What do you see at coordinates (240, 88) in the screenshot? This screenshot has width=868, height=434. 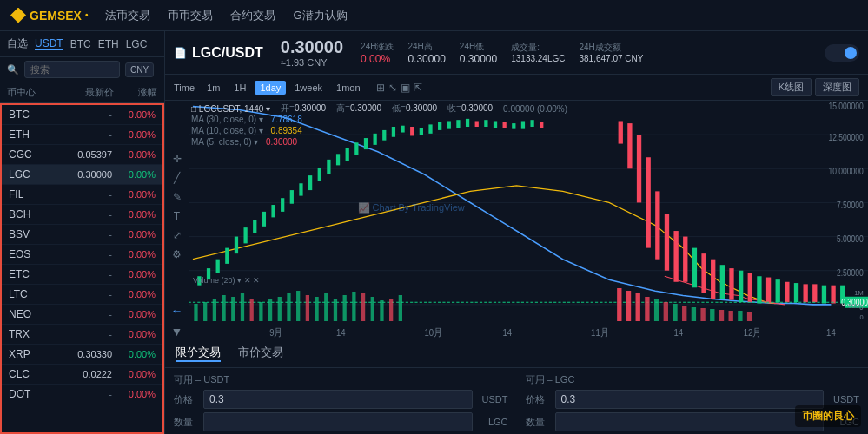 I see `time-1h: 1H` at bounding box center [240, 88].